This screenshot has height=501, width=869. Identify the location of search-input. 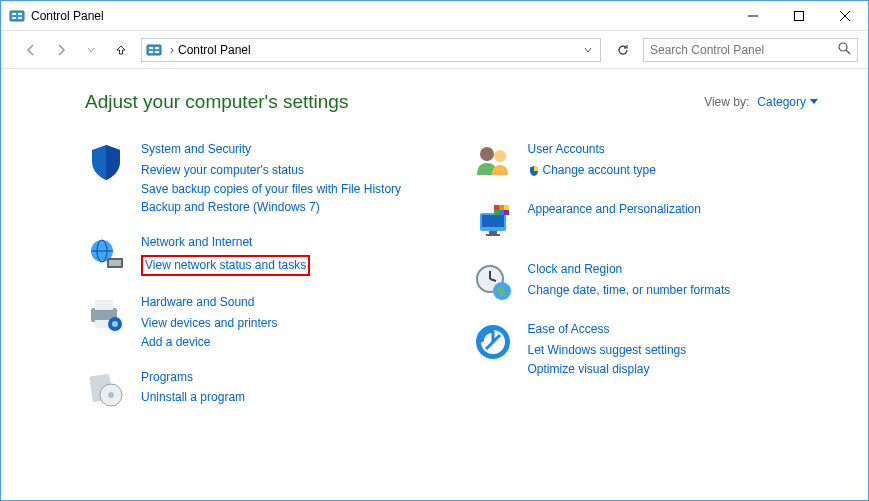
(744, 50).